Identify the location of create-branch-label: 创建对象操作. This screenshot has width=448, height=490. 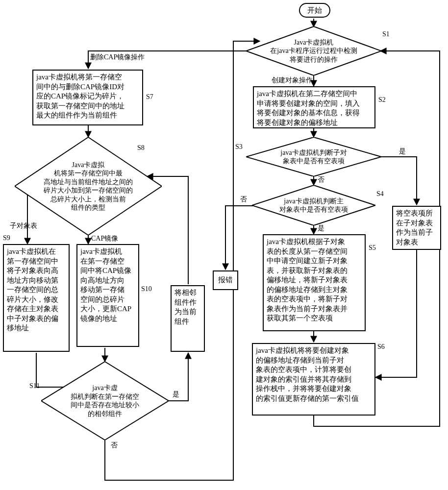
(292, 80).